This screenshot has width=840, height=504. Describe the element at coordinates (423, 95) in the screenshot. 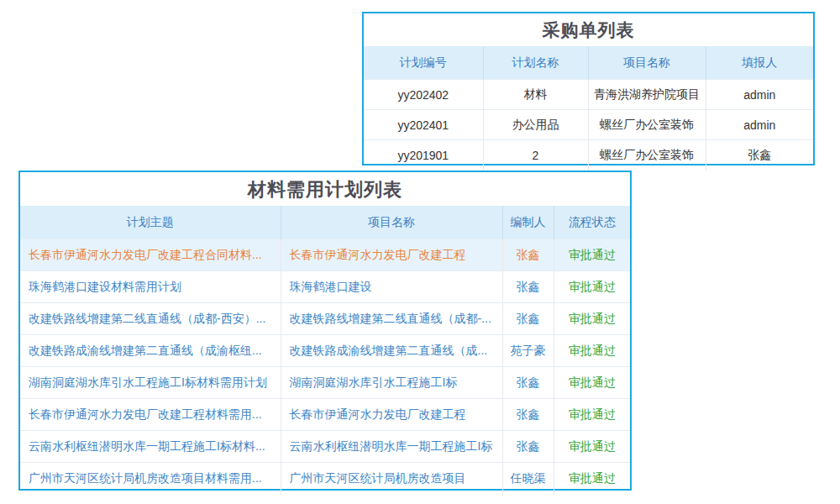

I see `cell-plan-no: yy202402` at that location.